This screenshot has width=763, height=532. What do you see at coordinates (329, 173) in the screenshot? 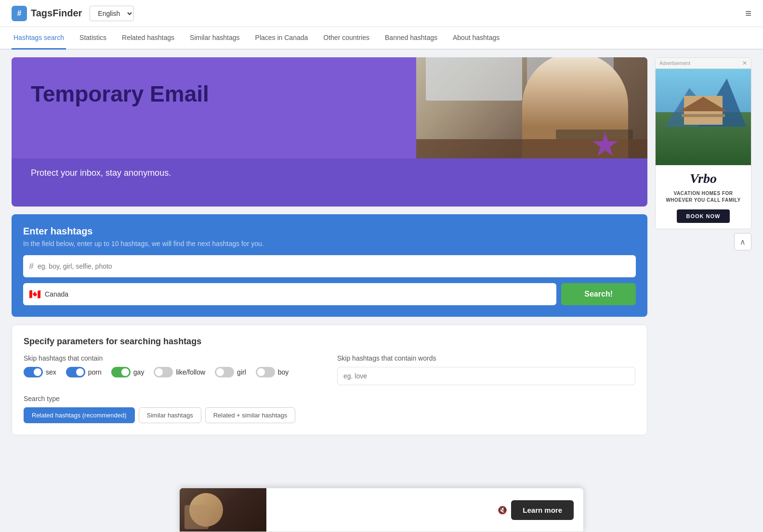
I see `banner-bottom: Protect your inbox, stay anonymous.` at bounding box center [329, 173].